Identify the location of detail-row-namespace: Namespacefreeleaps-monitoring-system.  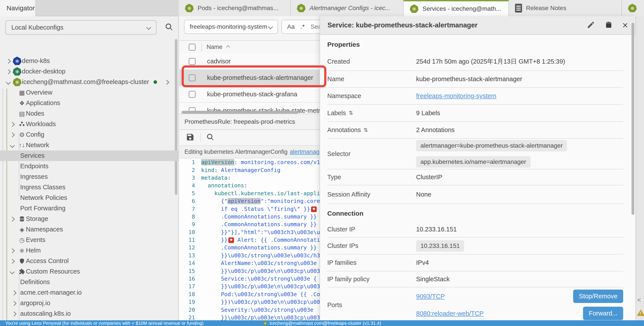
(475, 96).